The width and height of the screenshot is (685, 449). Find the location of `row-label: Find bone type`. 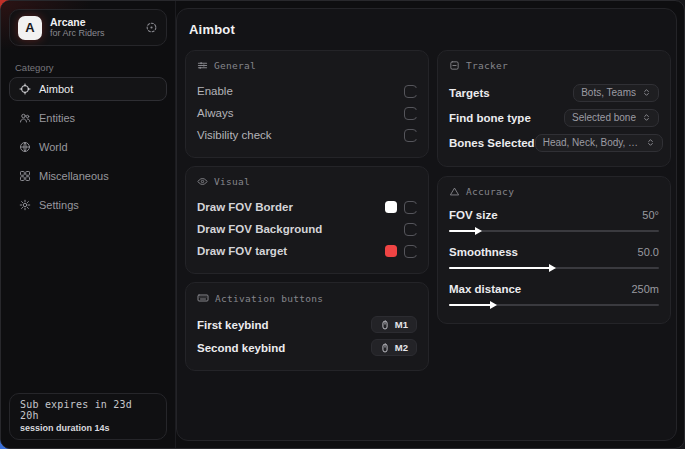

row-label: Find bone type is located at coordinates (490, 118).